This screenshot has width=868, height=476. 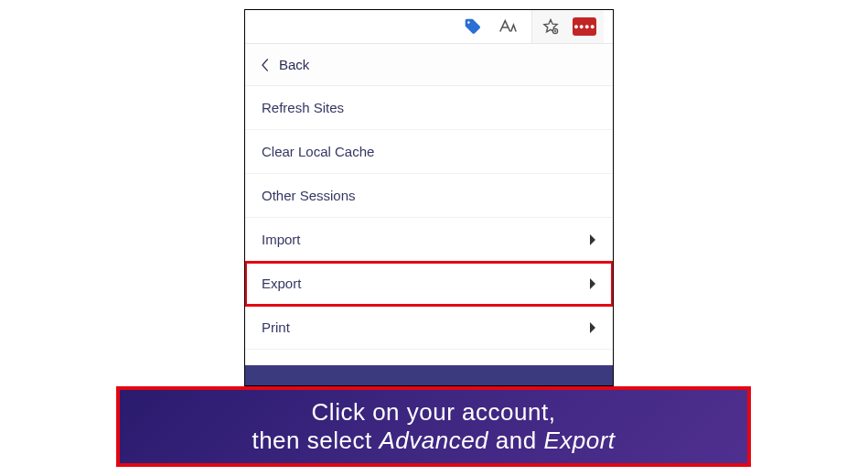 I want to click on back-label: Back, so click(x=295, y=64).